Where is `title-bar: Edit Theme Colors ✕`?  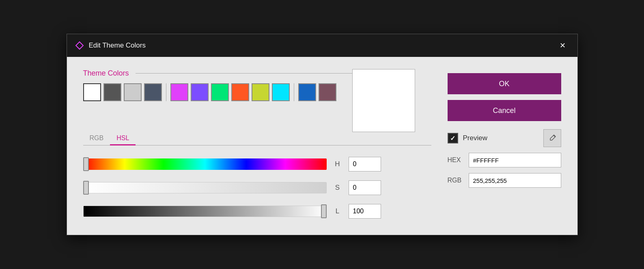
title-bar: Edit Theme Colors ✕ is located at coordinates (322, 46).